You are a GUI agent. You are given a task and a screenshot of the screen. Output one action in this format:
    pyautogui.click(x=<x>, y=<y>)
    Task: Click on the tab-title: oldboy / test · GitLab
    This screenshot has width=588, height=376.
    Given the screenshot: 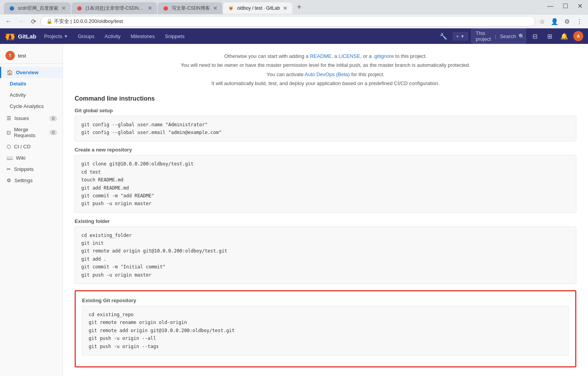 What is the action you would take?
    pyautogui.click(x=258, y=8)
    